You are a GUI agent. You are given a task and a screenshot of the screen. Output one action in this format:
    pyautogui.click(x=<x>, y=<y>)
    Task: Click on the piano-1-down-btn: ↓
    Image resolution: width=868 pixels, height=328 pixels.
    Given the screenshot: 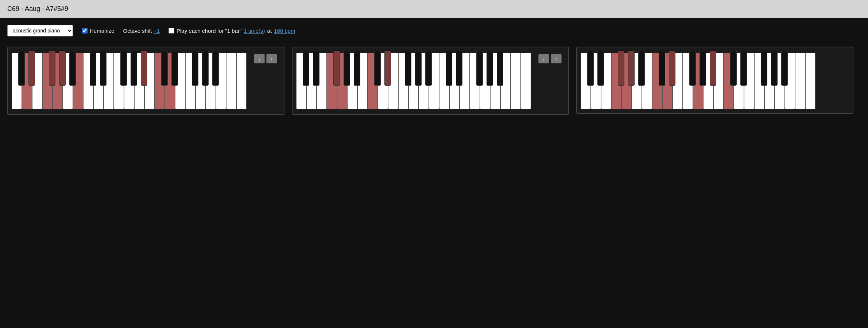 What is the action you would take?
    pyautogui.click(x=259, y=59)
    